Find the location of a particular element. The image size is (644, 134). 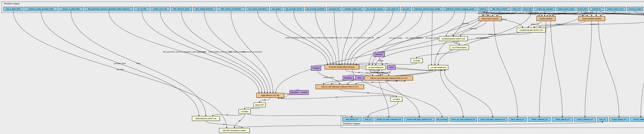

in-vep-plugins: vep_plugins is located at coordinates (276, 9).